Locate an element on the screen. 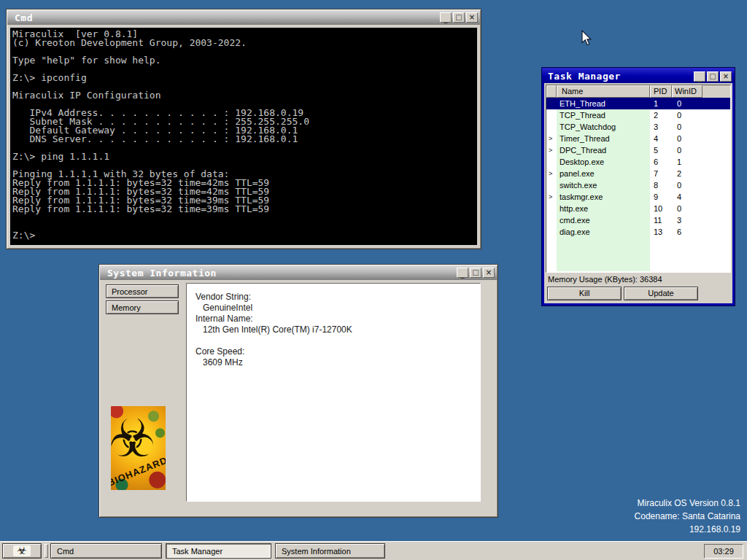  process-winid: 6 is located at coordinates (687, 232).